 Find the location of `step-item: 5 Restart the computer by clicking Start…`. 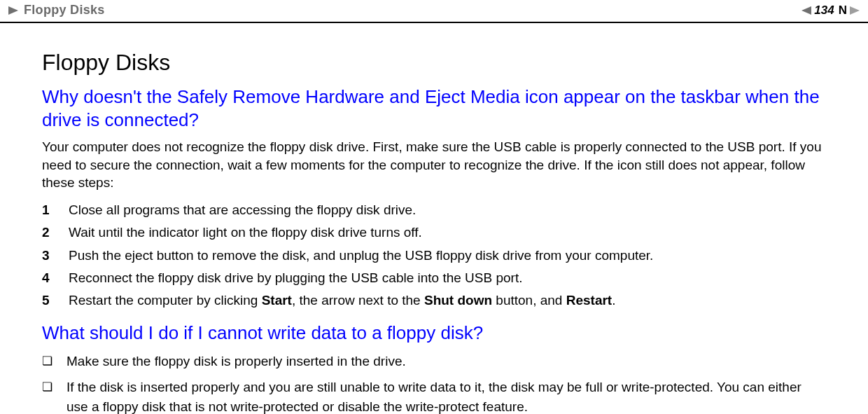

step-item: 5 Restart the computer by clicking Start… is located at coordinates (434, 301).